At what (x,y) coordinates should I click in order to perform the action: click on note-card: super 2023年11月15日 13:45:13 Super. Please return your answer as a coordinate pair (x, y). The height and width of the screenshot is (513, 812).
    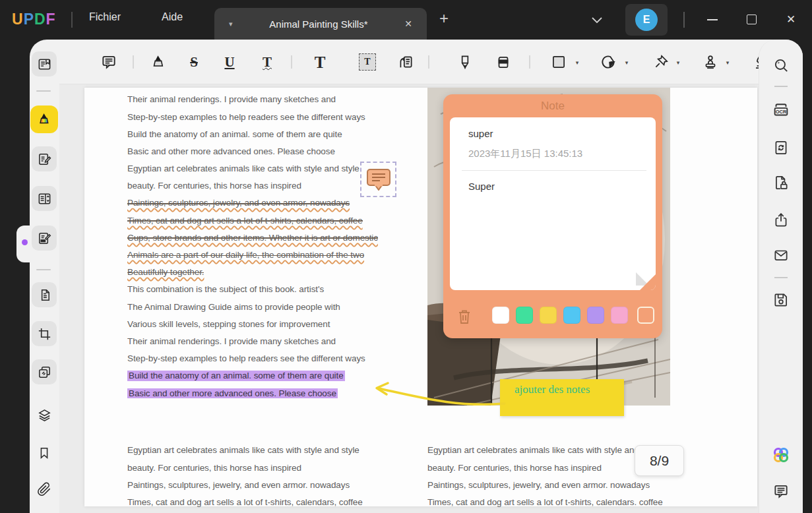
    Looking at the image, I should click on (553, 204).